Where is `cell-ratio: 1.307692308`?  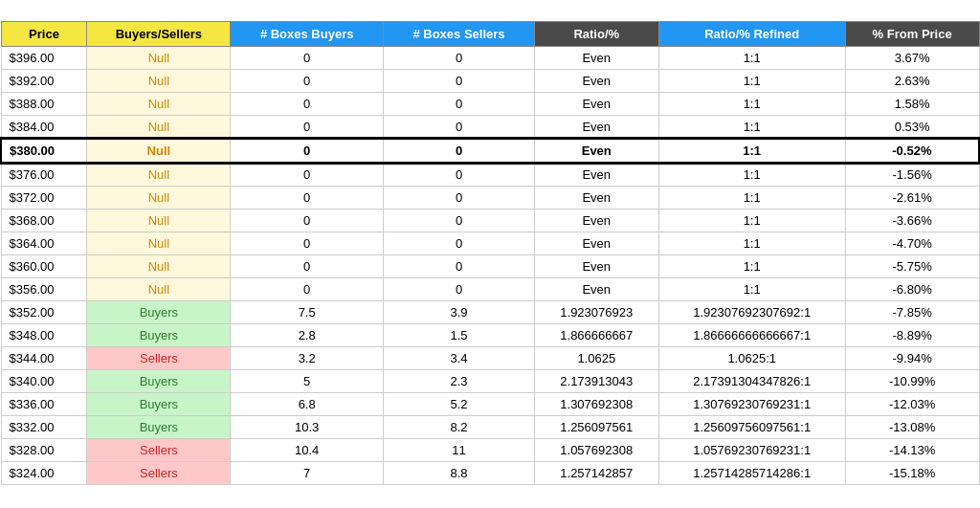
cell-ratio: 1.307692308 is located at coordinates (596, 405).